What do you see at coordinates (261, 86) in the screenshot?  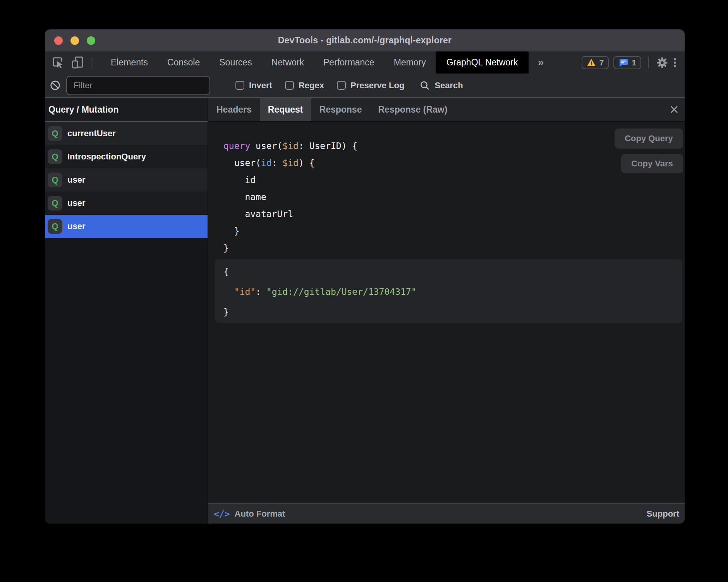 I see `checkbox-label: Invert` at bounding box center [261, 86].